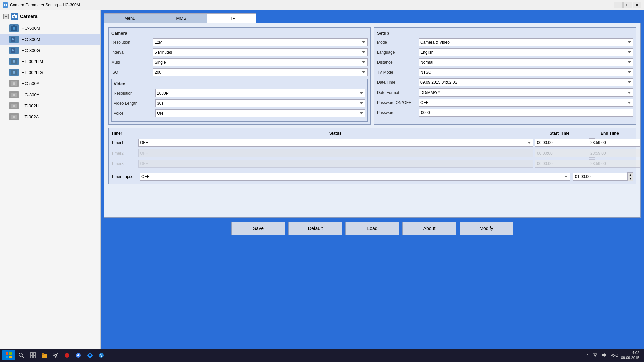 The image size is (644, 362). What do you see at coordinates (42, 5) in the screenshot?
I see `title-bar-left: Camera Parameter Setting -- HC-300M` at bounding box center [42, 5].